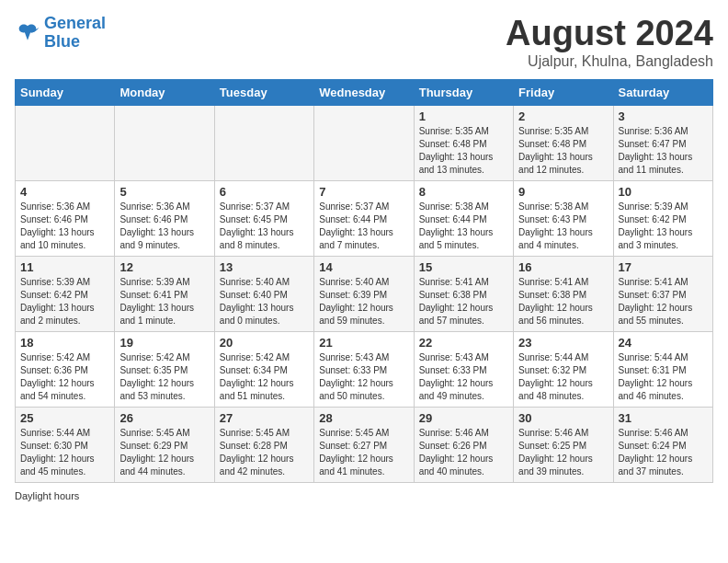 The image size is (728, 563). What do you see at coordinates (364, 218) in the screenshot?
I see `calendar-cell: 7Sunrise: 5:37 AM Sunset: 6:44 PM Daylig…` at bounding box center [364, 218].